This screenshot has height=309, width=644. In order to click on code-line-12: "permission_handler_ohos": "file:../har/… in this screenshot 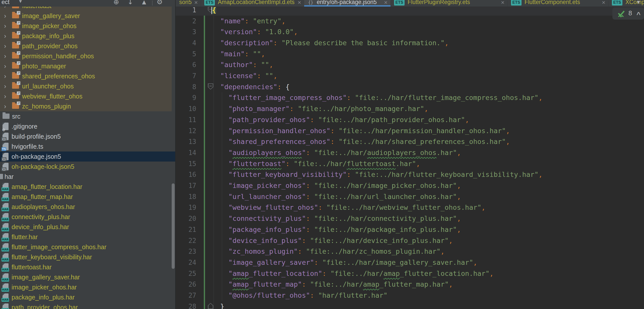, I will do `click(361, 131)`.